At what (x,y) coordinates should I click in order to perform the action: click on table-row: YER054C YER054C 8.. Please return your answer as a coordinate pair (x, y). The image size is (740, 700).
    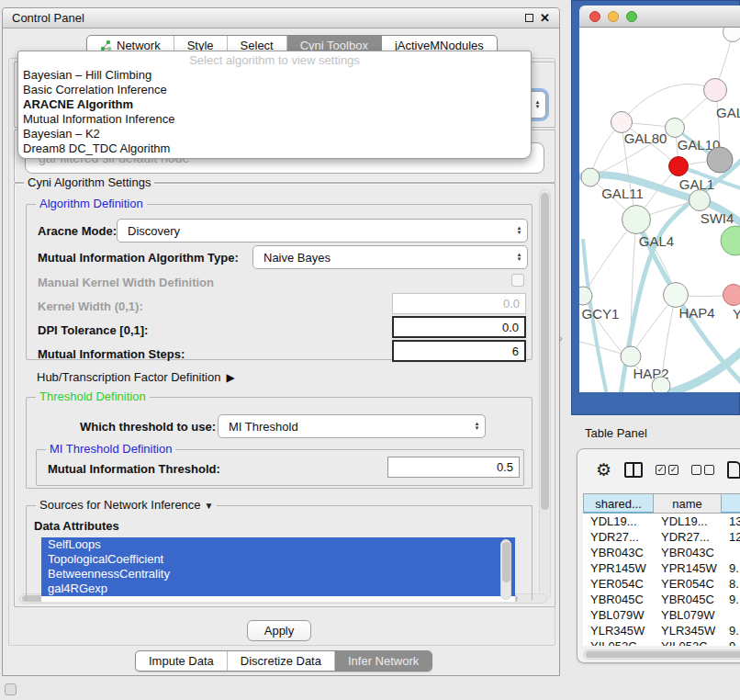
    Looking at the image, I should click on (661, 584).